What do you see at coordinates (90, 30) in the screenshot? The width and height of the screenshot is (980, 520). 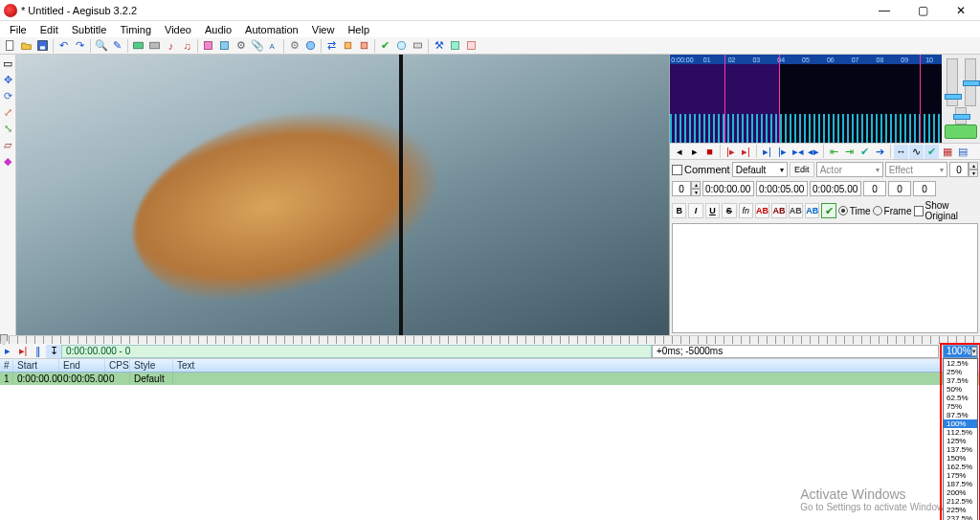 I see `menu-subtitle: Subtitle` at bounding box center [90, 30].